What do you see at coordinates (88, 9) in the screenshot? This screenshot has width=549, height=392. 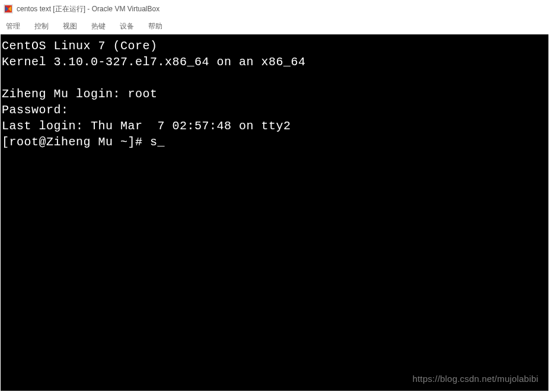 I see `window-title: centos text [正在运行] - Oracle VM VirtualBo…` at bounding box center [88, 9].